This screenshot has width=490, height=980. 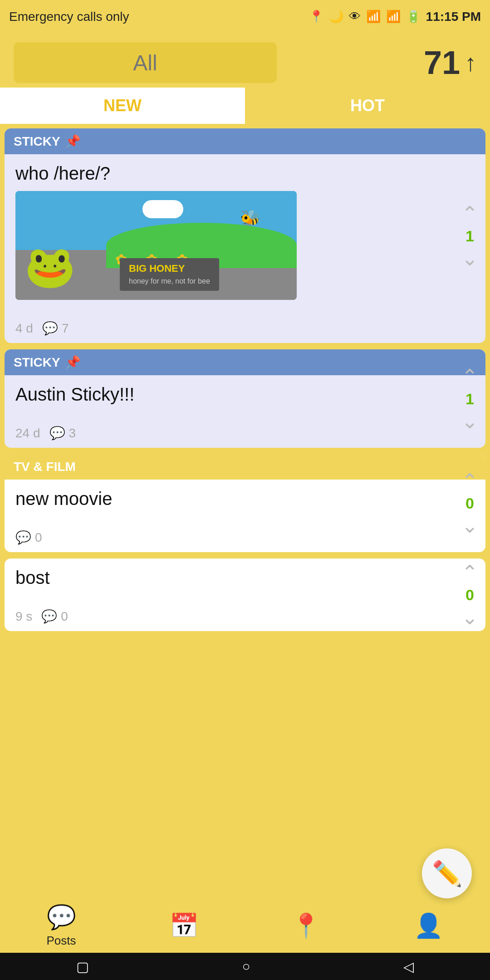 What do you see at coordinates (245, 499) in the screenshot?
I see `post-title-3: new moovie` at bounding box center [245, 499].